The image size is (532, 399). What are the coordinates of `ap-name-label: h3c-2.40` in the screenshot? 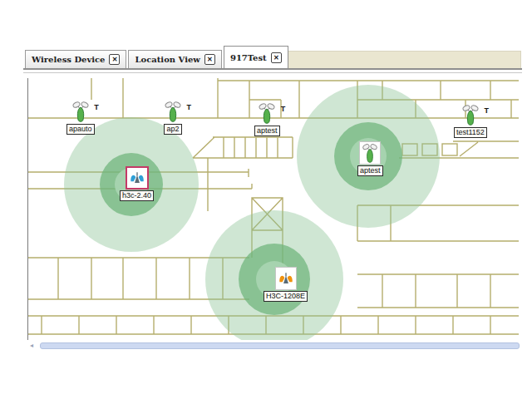 It's located at (136, 196).